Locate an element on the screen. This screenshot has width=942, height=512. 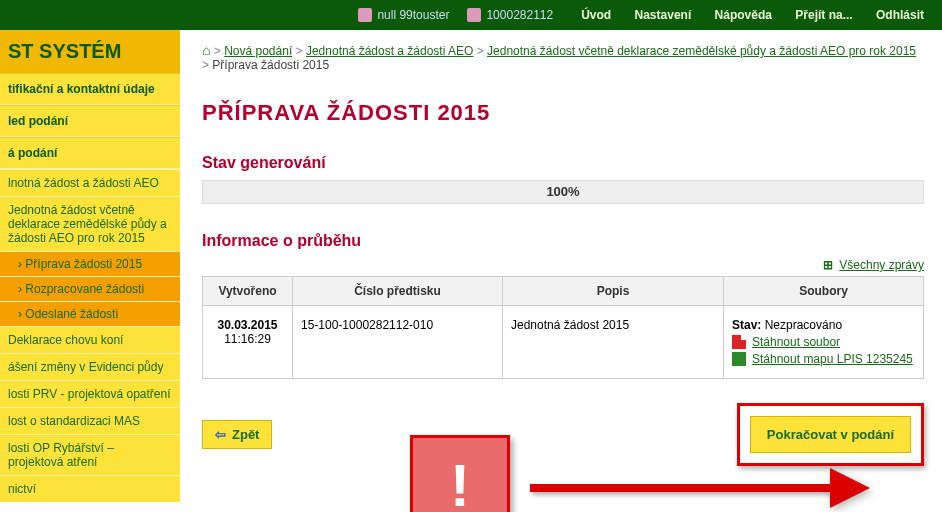
sidebar-item-nictvi: nictví is located at coordinates (90, 488).